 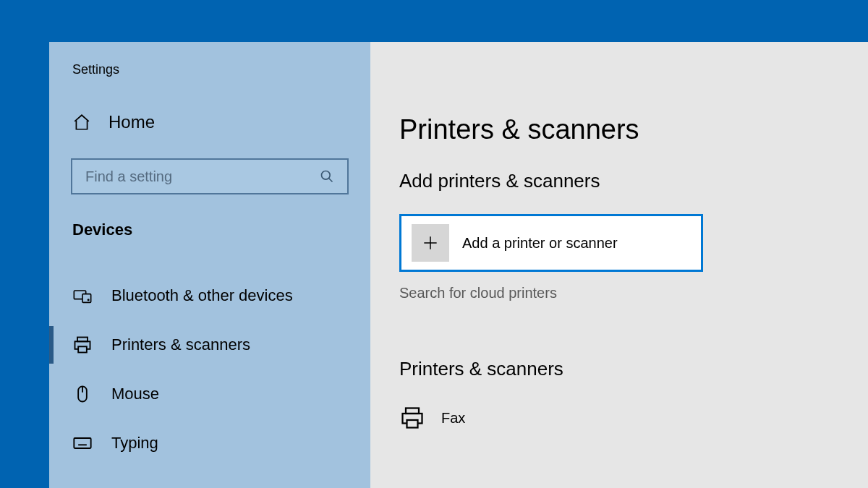 What do you see at coordinates (551, 243) in the screenshot?
I see `add-printer-button: Add a printer or scanner` at bounding box center [551, 243].